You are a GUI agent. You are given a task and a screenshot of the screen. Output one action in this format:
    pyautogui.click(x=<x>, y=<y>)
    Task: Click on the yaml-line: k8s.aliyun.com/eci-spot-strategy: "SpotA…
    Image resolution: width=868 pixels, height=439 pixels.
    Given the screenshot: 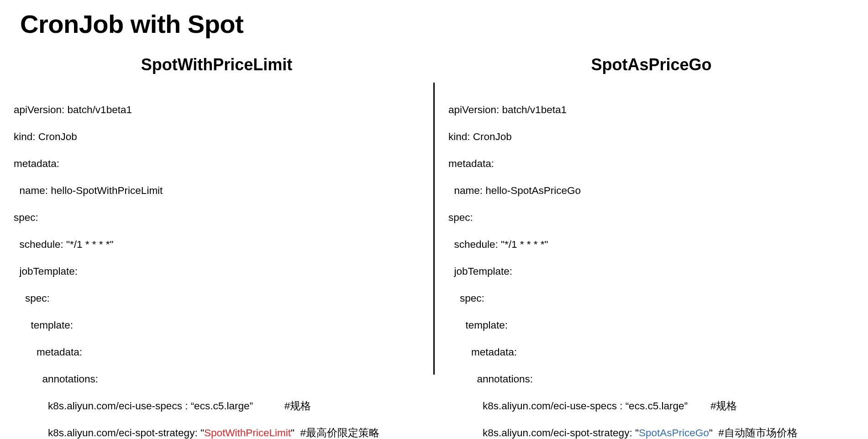 What is the action you would take?
    pyautogui.click(x=651, y=433)
    